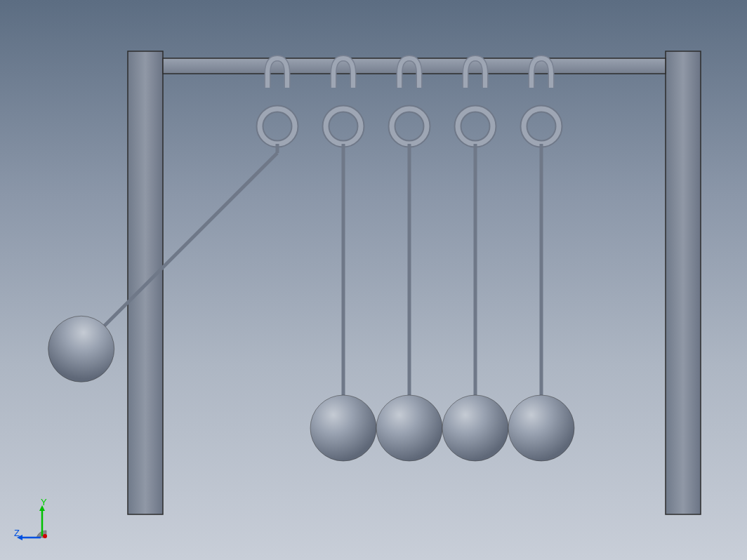 The image size is (747, 560). Describe the element at coordinates (39, 521) in the screenshot. I see `axis-triad-icon` at that location.